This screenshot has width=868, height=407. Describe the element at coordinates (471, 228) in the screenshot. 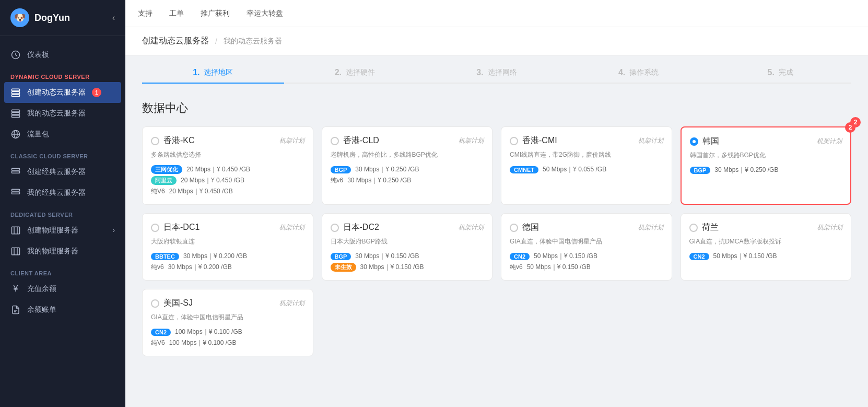

I see `dc-plan-jp-dc2: 机架计划` at that location.